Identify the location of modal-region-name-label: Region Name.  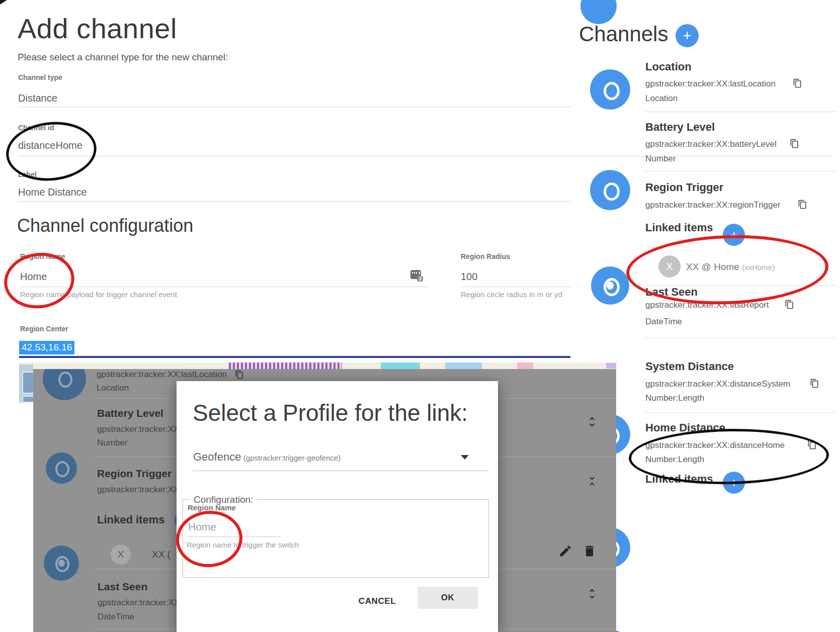
(212, 508).